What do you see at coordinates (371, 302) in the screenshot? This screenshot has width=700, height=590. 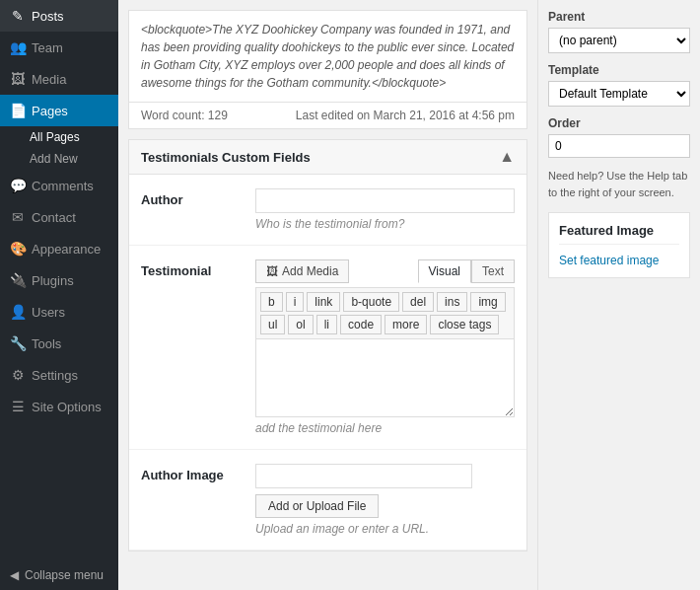 I see `editor-btn-b-quote: b-quote` at bounding box center [371, 302].